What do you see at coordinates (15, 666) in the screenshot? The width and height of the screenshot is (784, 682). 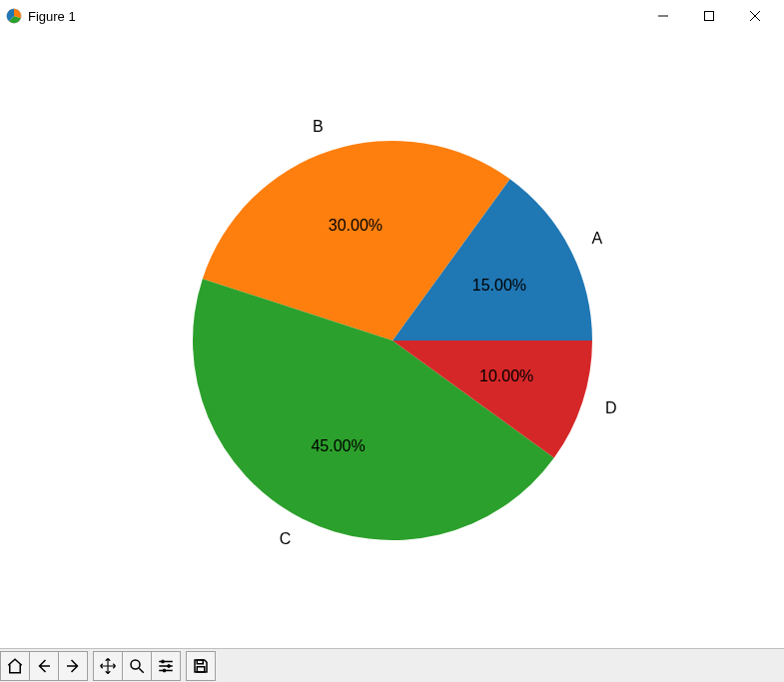 I see `home-icon` at bounding box center [15, 666].